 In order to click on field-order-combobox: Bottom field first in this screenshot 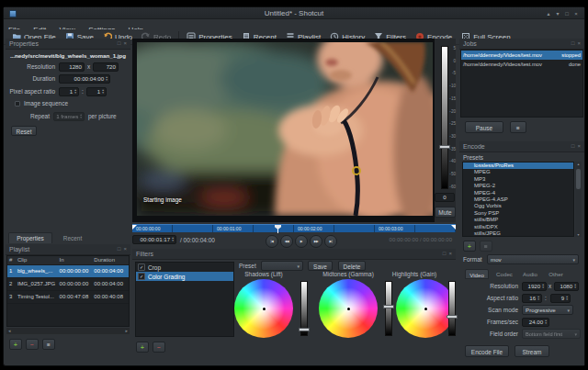, I will do `click(551, 334)`.